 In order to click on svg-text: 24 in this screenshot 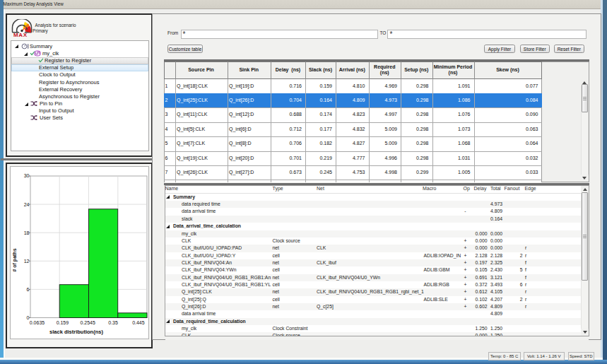, I will do `click(27, 205)`.